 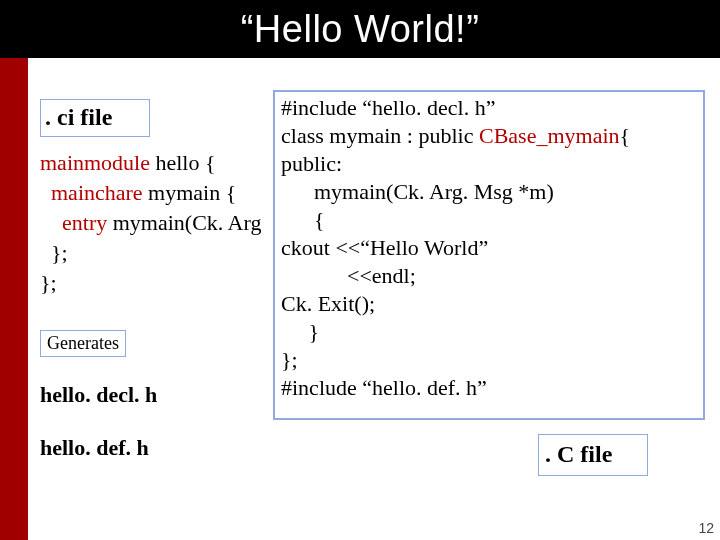 I want to click on kw-entry: entry, so click(x=74, y=222).